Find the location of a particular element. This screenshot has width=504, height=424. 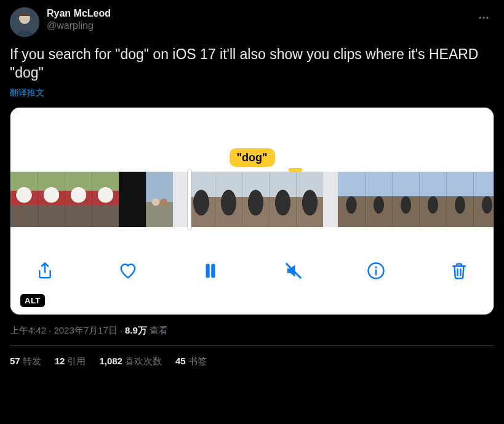

avatar is located at coordinates (25, 22).